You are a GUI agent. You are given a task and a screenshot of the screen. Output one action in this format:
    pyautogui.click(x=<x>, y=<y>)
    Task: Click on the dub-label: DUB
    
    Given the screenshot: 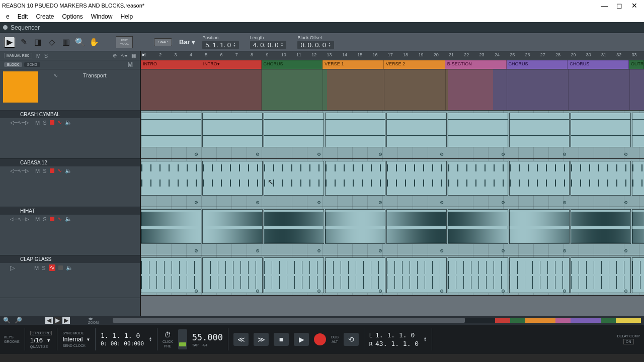 What is the action you would take?
    pyautogui.click(x=335, y=337)
    